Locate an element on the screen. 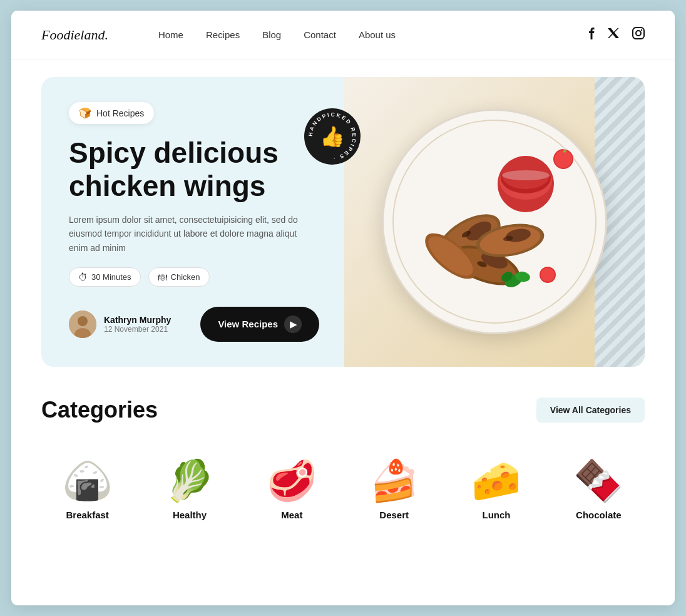 This screenshot has width=686, height=616. view-all-categories-button: View All Categories is located at coordinates (591, 410).